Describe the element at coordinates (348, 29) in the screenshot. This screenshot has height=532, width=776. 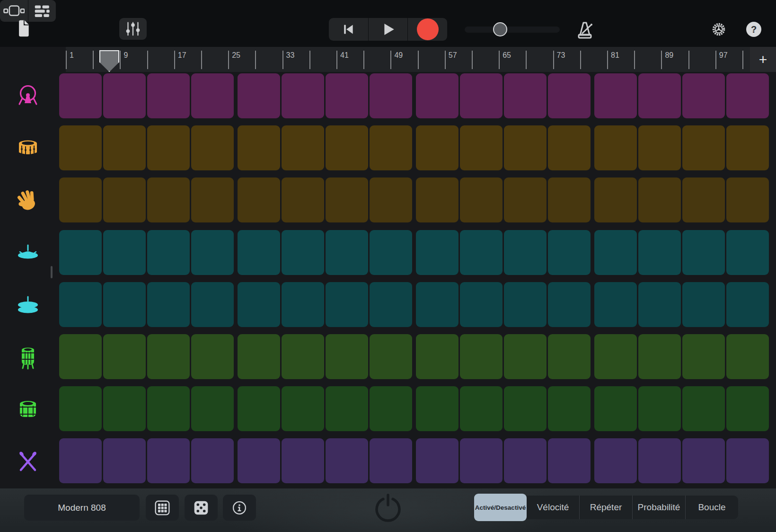
I see `rewind-button` at that location.